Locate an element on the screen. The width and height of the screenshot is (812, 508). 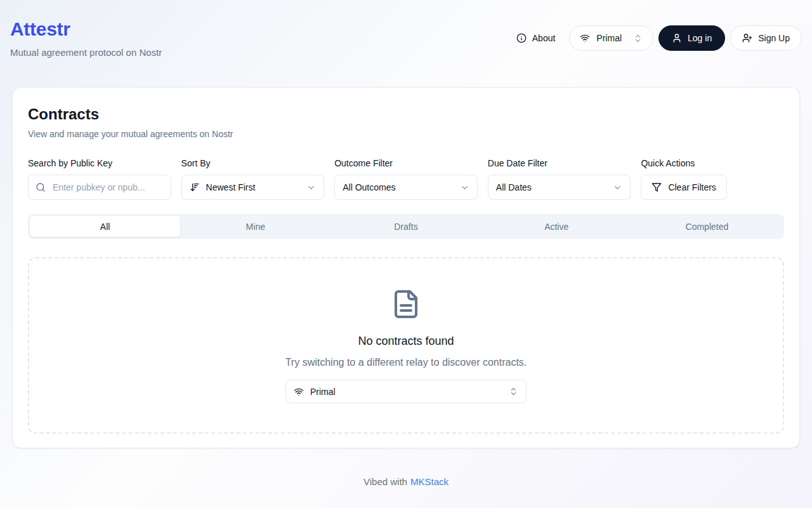
clear-filters-label: Clear Filters is located at coordinates (691, 187).